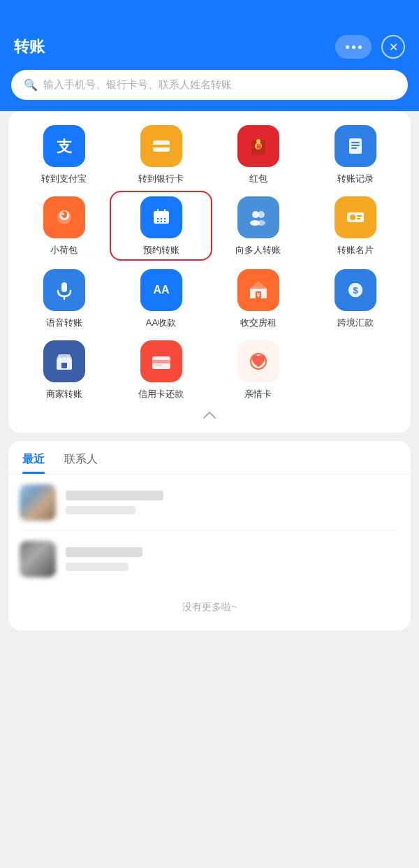 The image size is (419, 868). Describe the element at coordinates (258, 370) in the screenshot. I see `icon-item-family: 亲情卡` at that location.